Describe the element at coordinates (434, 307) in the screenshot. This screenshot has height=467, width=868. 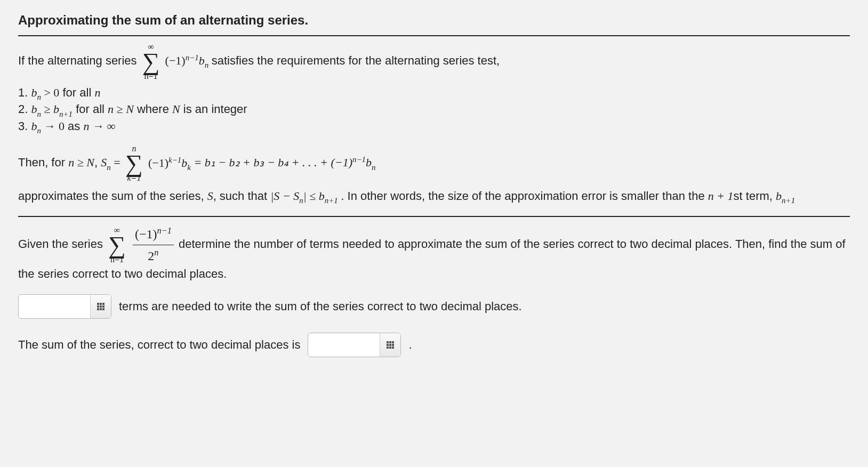
I see `answer-row-terms: terms are needed to write the sum of the…` at that location.